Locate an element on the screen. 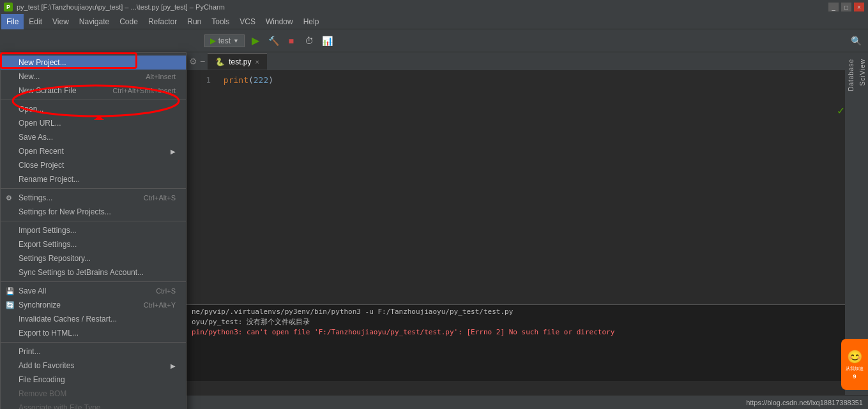  menu-import-settings: Import Settings... is located at coordinates (93, 230).